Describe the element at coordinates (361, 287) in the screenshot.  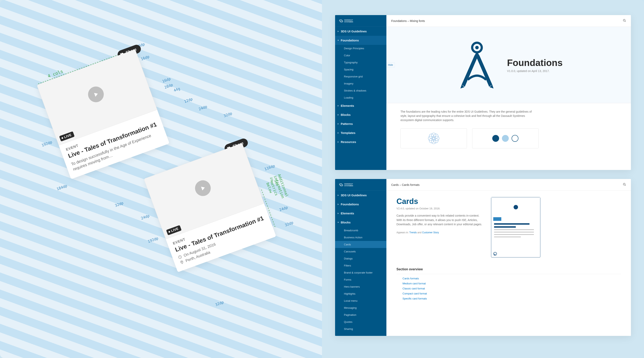
I see `sidebar-item-hero-banners: Hero banners` at that location.